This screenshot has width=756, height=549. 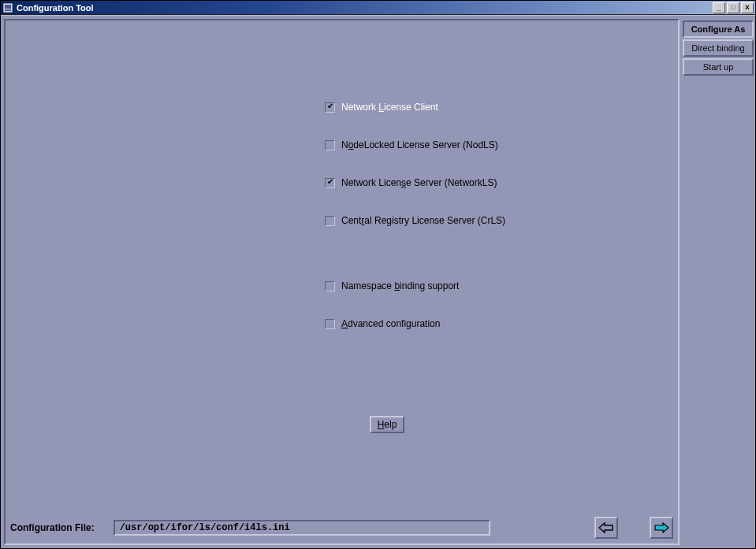 What do you see at coordinates (8, 8) in the screenshot?
I see `app-icon` at bounding box center [8, 8].